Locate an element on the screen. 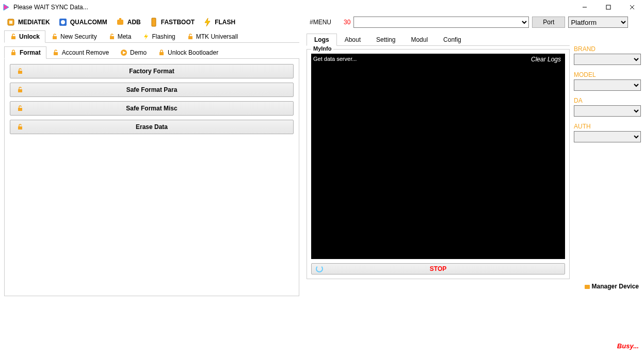 Image resolution: width=644 pixels, height=355 pixels. phone-icon is located at coordinates (154, 22).